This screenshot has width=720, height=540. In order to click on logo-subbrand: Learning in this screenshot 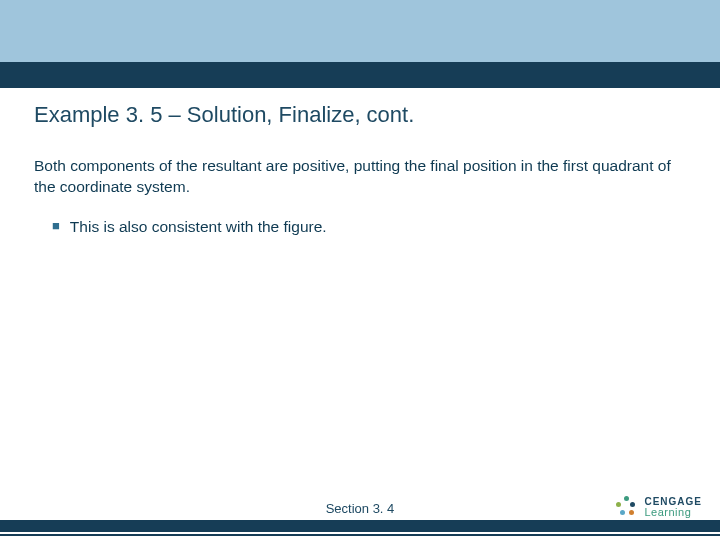, I will do `click(673, 512)`.